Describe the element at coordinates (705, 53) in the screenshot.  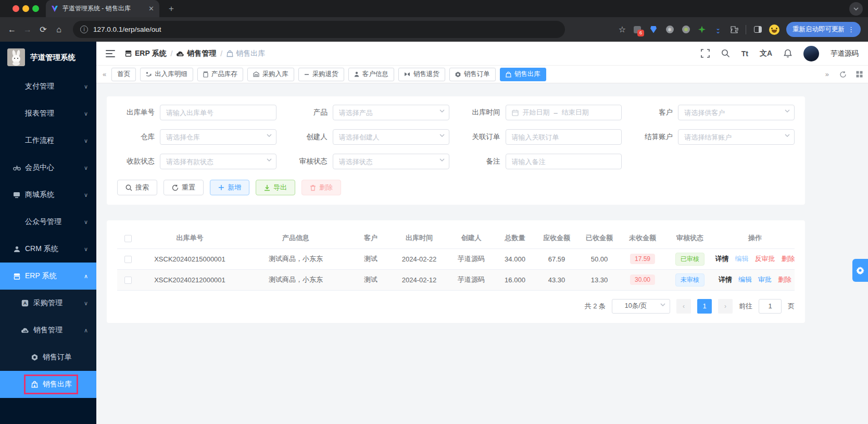
I see `fullscreen-icon` at that location.